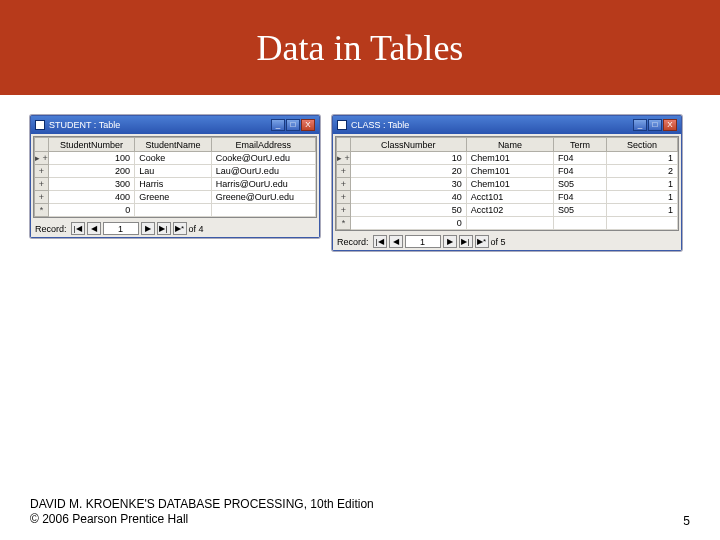 The width and height of the screenshot is (720, 540). I want to click on col-studentnumber: StudentNumber, so click(92, 145).